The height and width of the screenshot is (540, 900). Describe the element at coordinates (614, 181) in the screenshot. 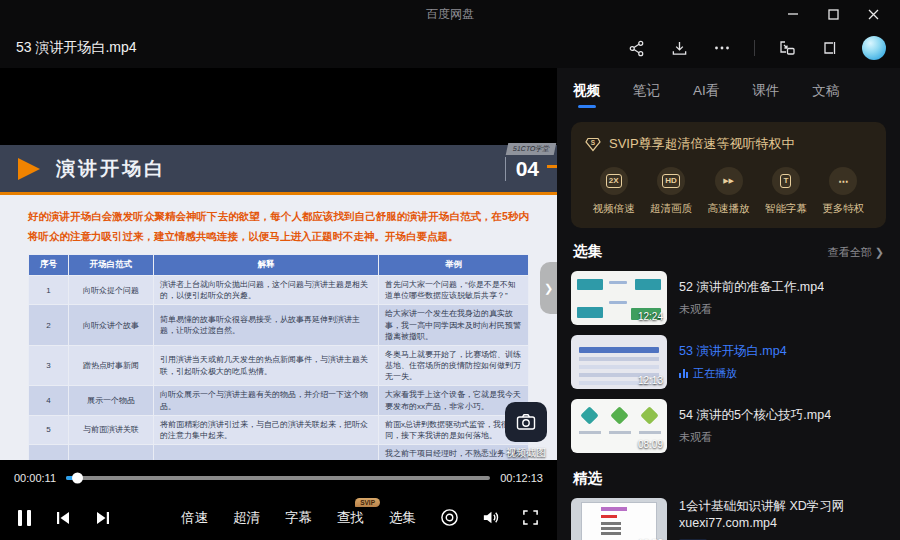

I see `speed-2x-icon: 2X` at that location.